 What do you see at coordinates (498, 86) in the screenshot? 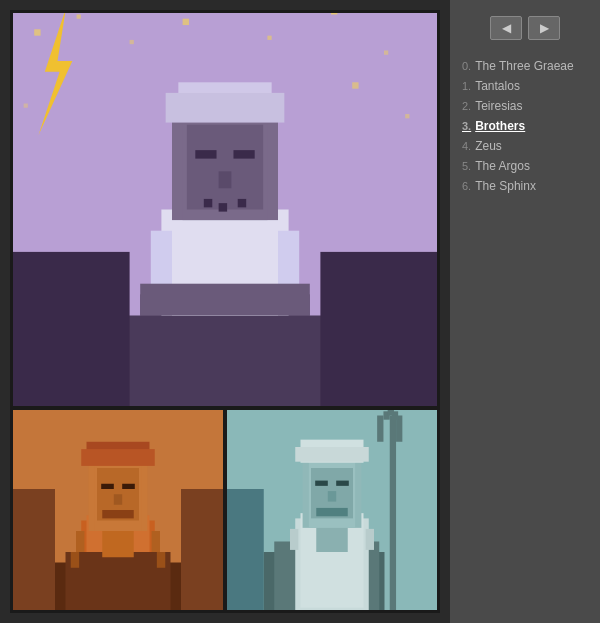
I see `chapter-label-1: Tantalos` at bounding box center [498, 86].